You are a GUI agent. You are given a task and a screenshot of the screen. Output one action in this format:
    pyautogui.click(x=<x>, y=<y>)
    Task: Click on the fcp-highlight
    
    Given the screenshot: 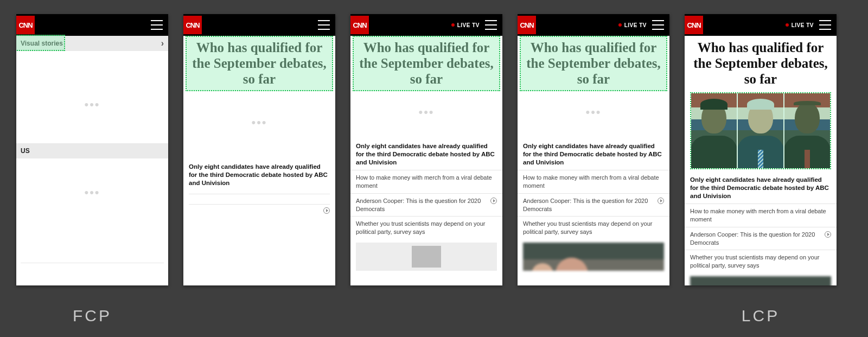 What is the action you would take?
    pyautogui.click(x=41, y=43)
    